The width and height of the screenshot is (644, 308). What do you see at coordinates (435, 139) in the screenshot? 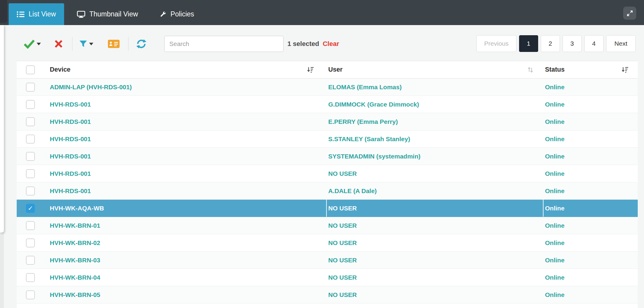
I see `user-cell: S.STANLEY (Sarah Stanley)` at bounding box center [435, 139].